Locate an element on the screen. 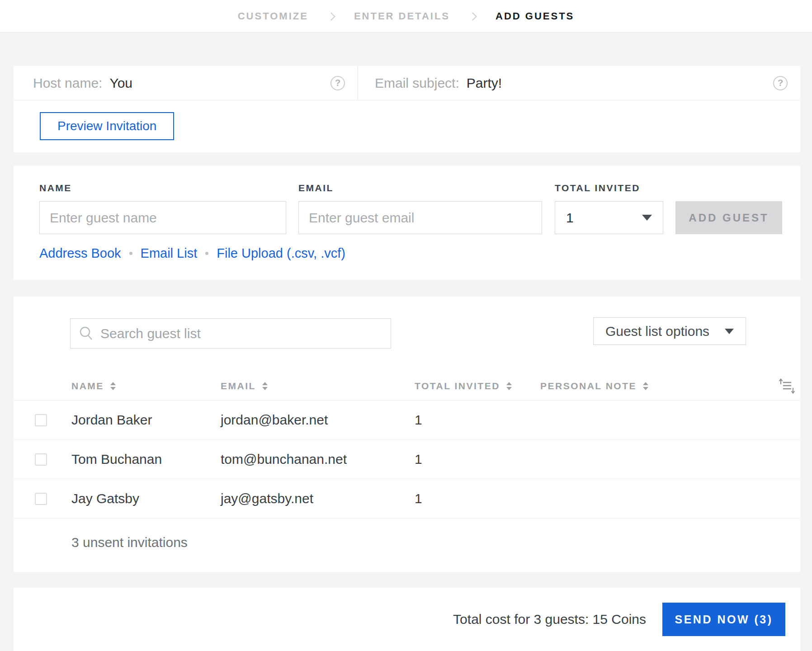  send-footer-panel: Total cost for 3 guests: 15 Coins SEND N… is located at coordinates (407, 619).